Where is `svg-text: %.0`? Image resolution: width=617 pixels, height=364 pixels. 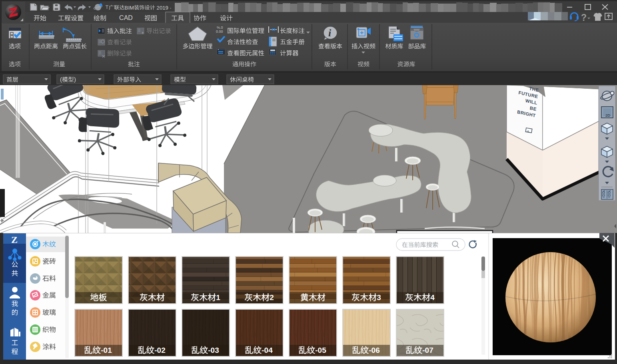 svg-text: %.0 is located at coordinates (220, 28).